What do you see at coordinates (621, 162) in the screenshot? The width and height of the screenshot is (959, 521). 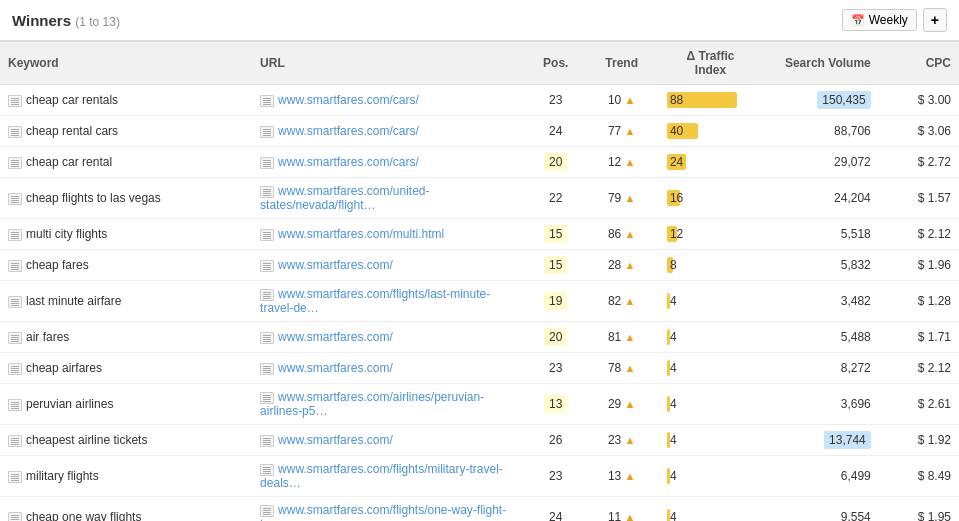 I see `trend-cell: 12 ▲` at bounding box center [621, 162].